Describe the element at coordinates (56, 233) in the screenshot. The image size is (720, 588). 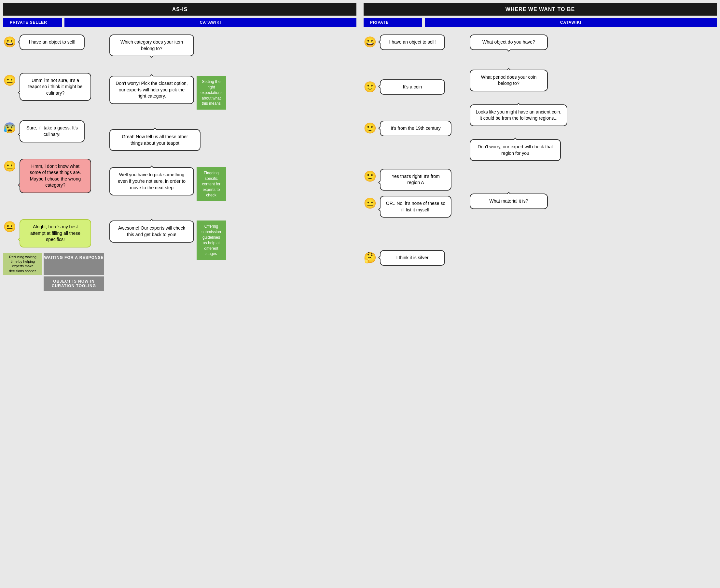
I see `seller-bubble-5: Alright, here's my best attempt at filli…` at that location.